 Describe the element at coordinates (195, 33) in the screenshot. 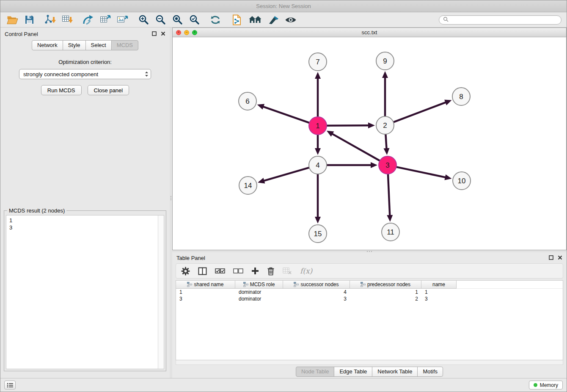

I see `zoom-window-icon: +` at that location.